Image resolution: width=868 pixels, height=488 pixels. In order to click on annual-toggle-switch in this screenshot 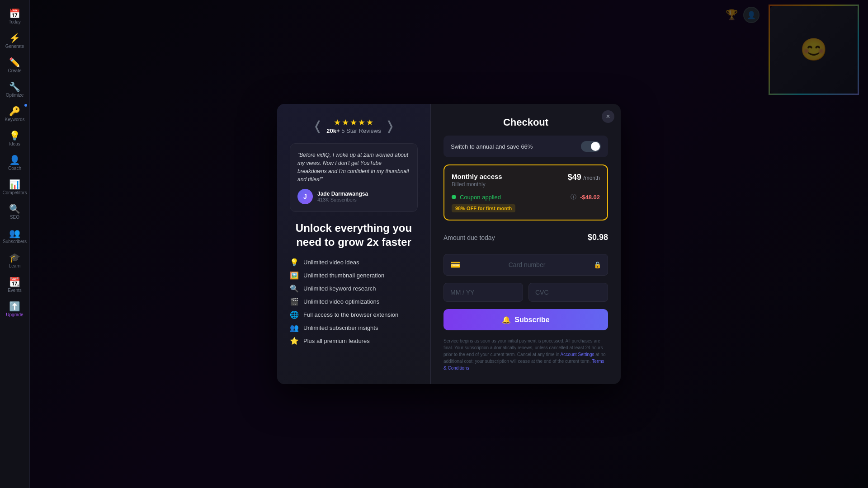, I will do `click(591, 146)`.